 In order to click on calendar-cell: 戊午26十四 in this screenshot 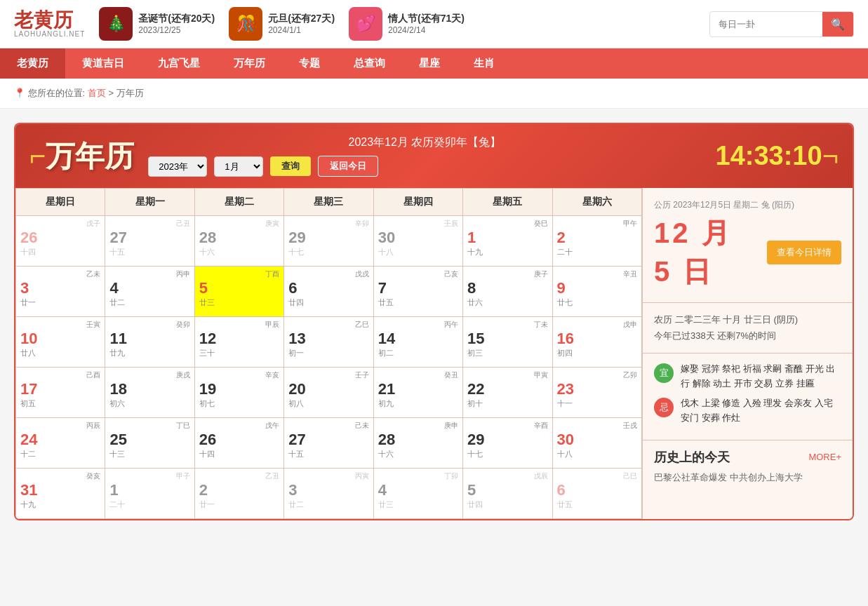, I will do `click(239, 443)`.